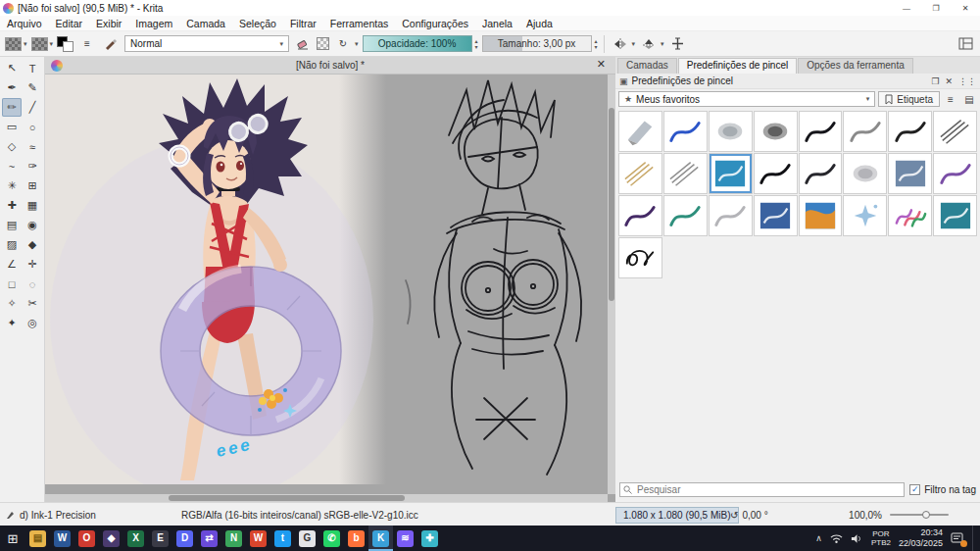 The height and width of the screenshot is (551, 980). Describe the element at coordinates (326, 498) in the screenshot. I see `horizontal-scrollbar` at that location.